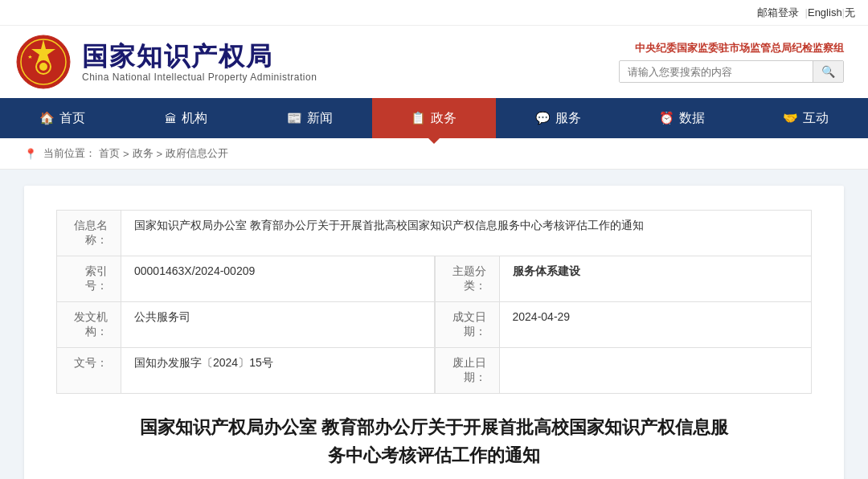  I want to click on expire-value, so click(656, 371).